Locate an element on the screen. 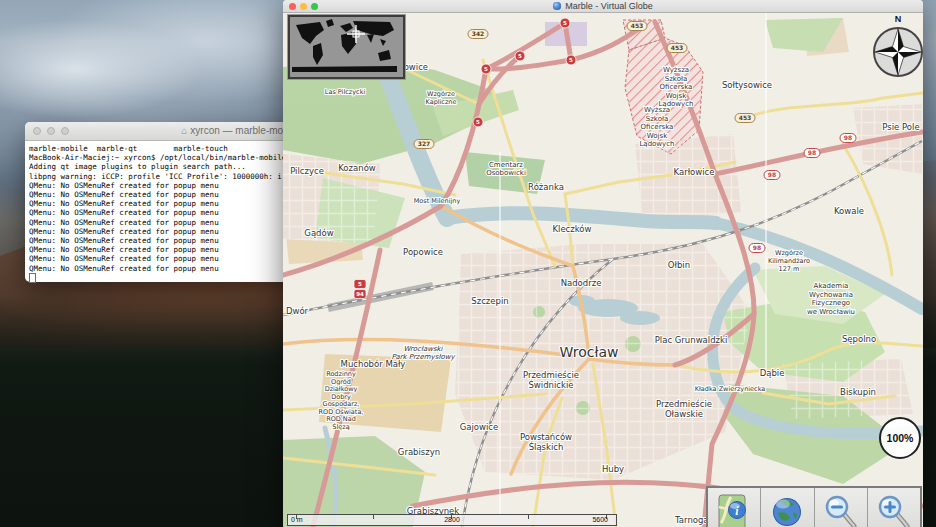  marble-close-button is located at coordinates (292, 6).